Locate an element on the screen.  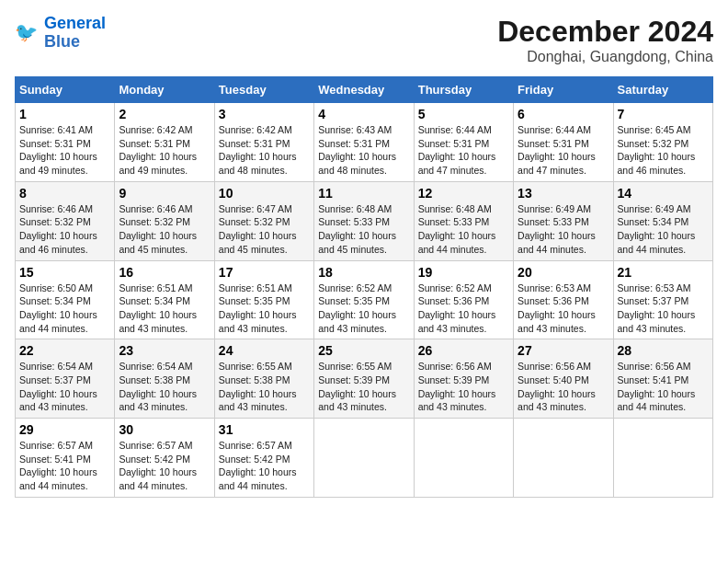
table-row: 12Sunrise: 6:48 AM Sunset: 5:33 PM Dayli… is located at coordinates (463, 221).